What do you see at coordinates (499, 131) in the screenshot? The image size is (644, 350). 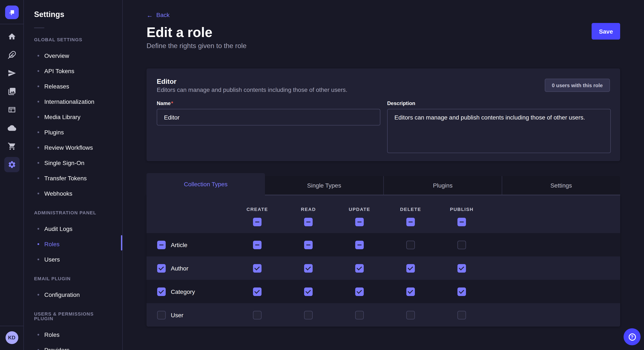 I see `description-textarea: Editors can manage and publish contents …` at bounding box center [499, 131].